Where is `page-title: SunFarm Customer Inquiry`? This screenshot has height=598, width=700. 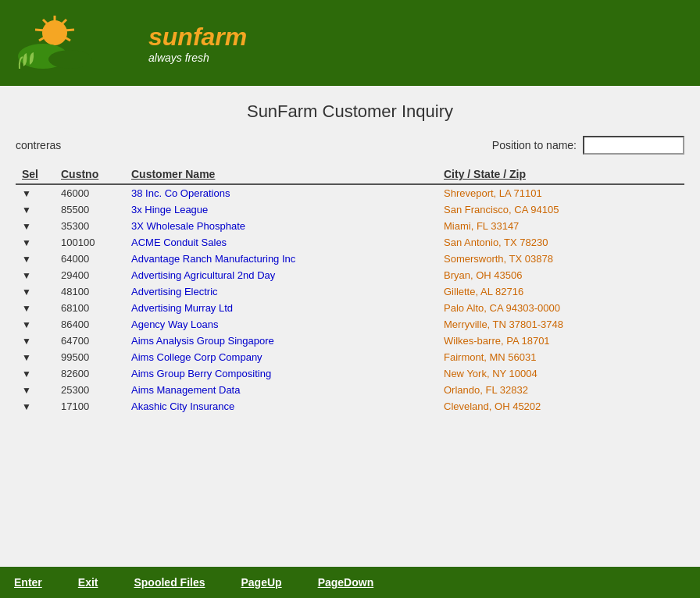 page-title: SunFarm Customer Inquiry is located at coordinates (350, 108).